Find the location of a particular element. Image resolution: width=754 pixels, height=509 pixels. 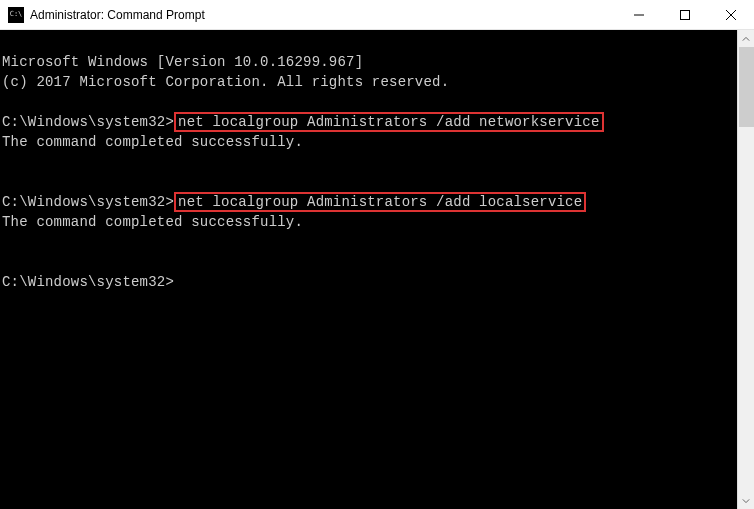

titlebar: Administrator: Command Prompt is located at coordinates (377, 15).